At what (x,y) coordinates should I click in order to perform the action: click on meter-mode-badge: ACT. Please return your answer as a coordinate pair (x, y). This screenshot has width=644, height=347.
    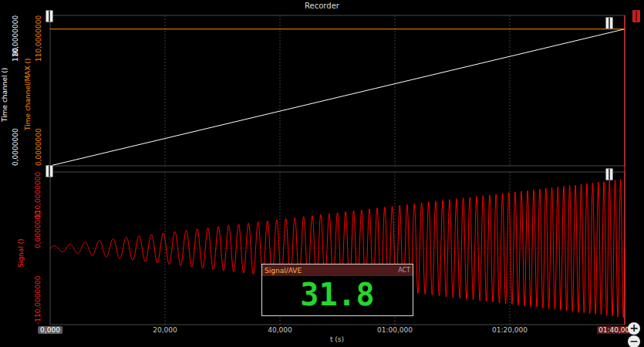
    Looking at the image, I should click on (404, 270).